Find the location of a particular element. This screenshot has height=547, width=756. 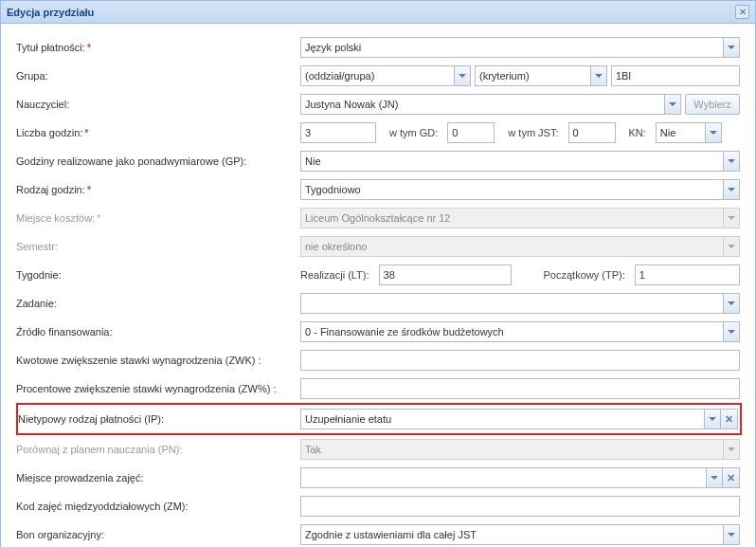

miejsce-kosztow-input is located at coordinates (512, 218).